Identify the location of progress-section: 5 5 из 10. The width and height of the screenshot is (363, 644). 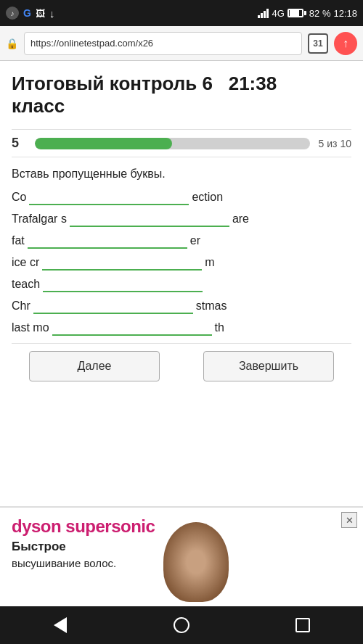
(182, 144).